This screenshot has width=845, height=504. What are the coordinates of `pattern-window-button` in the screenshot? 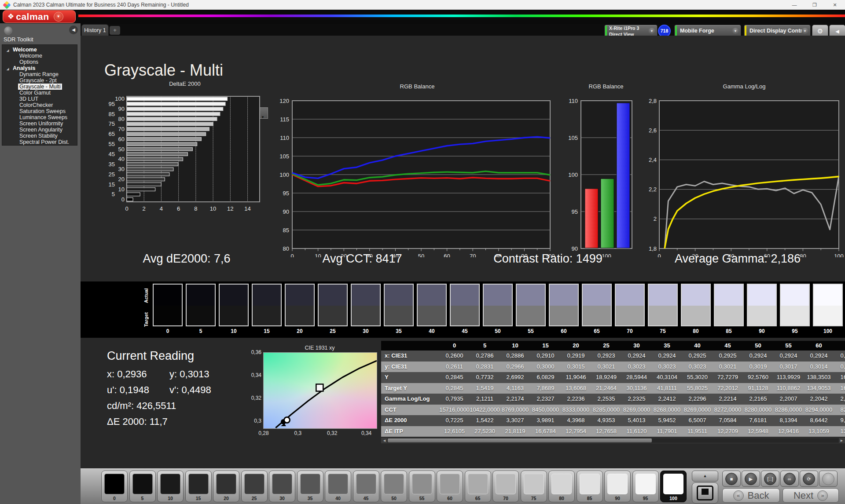 It's located at (705, 493).